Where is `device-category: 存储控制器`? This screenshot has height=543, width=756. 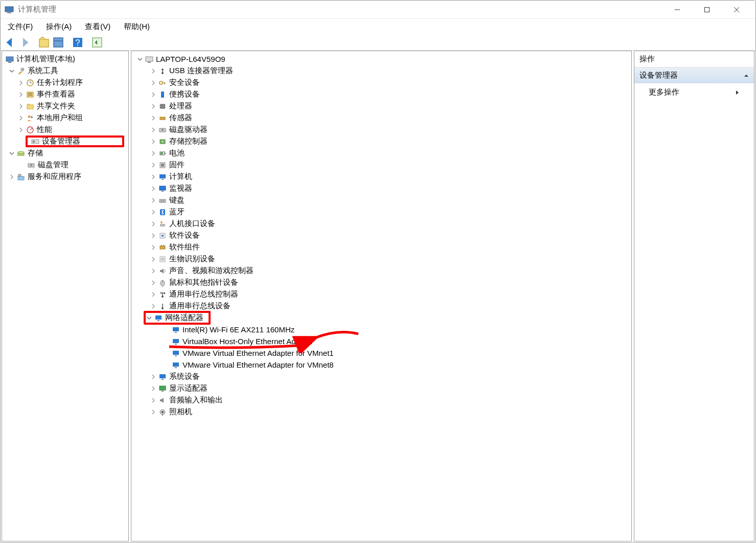
device-category: 存储控制器 is located at coordinates (381, 141).